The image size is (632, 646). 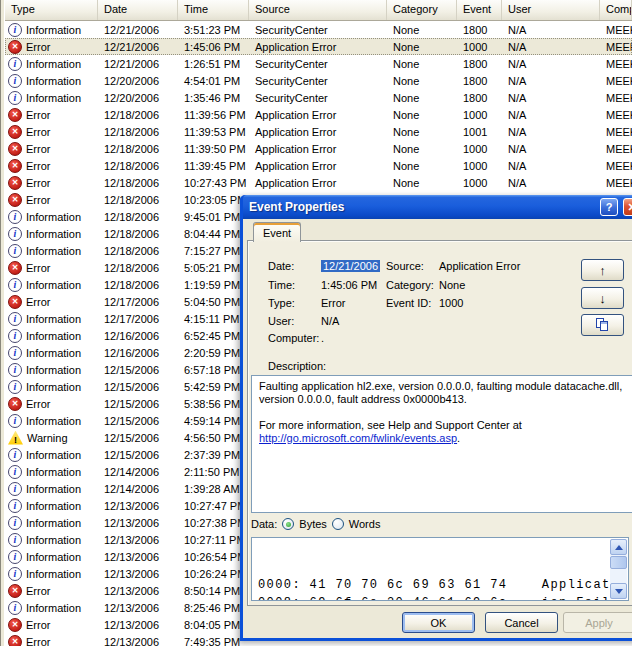 What do you see at coordinates (214, 183) in the screenshot?
I see `cell-time: 10:27:43 PM` at bounding box center [214, 183].